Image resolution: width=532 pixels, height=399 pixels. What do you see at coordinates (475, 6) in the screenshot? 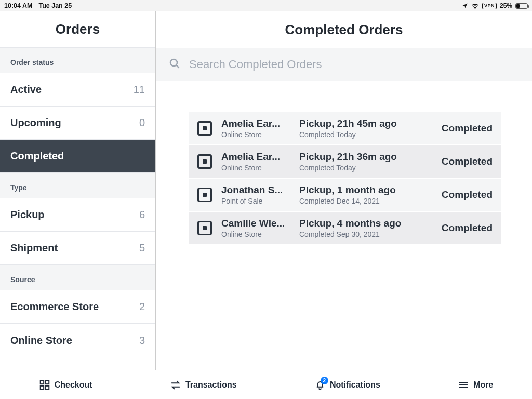
I see `wifi-icon` at bounding box center [475, 6].